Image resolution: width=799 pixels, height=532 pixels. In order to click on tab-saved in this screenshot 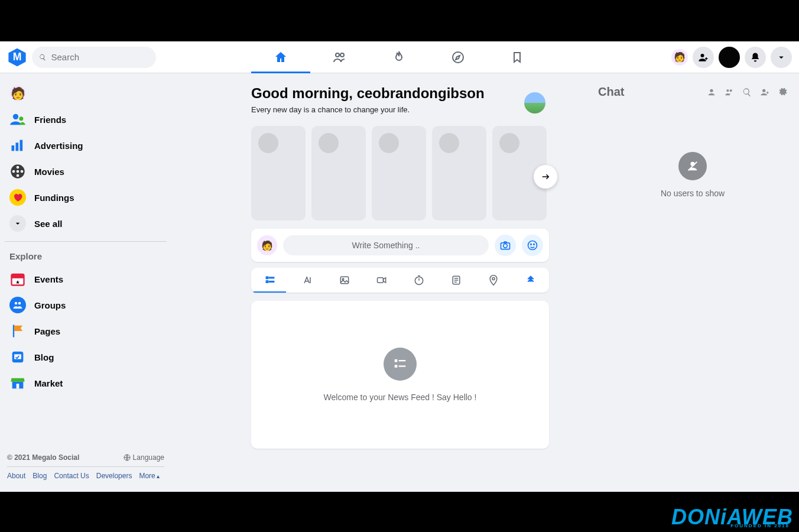, I will do `click(517, 57)`.